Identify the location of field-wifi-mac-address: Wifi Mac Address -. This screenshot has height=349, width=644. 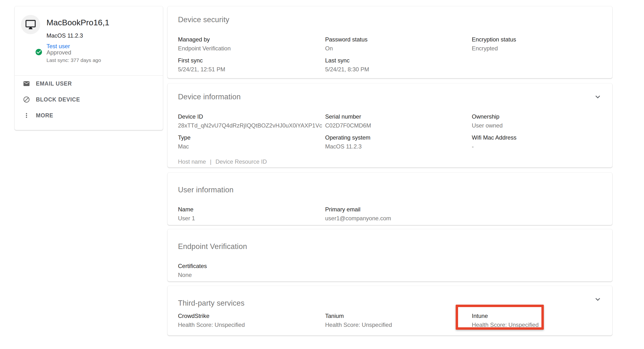
(537, 142).